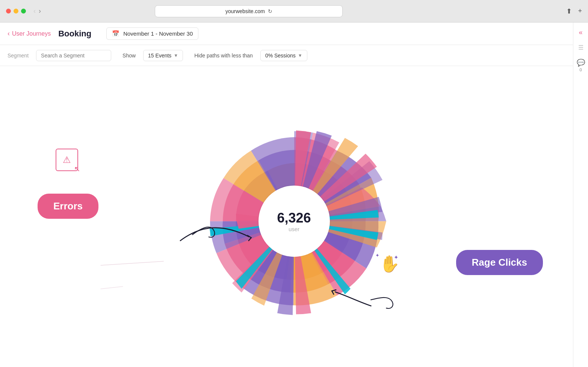 The image size is (588, 367). I want to click on breadcrumb-label: User Journeys, so click(32, 34).